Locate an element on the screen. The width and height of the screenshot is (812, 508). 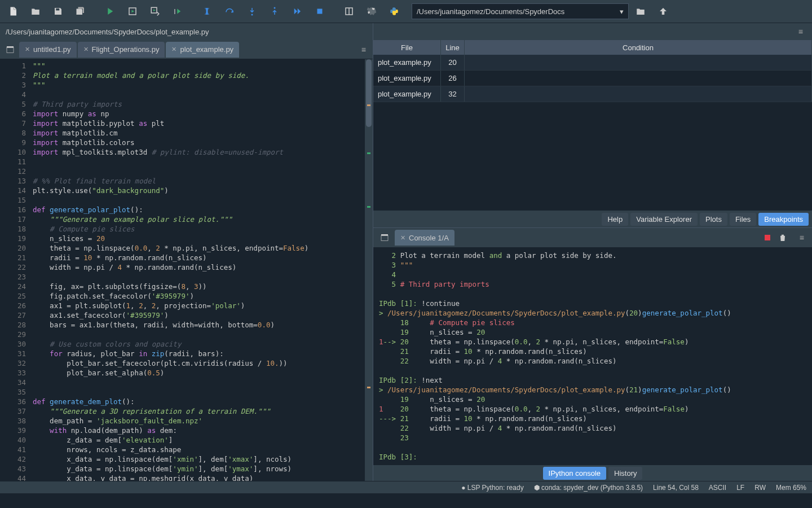
debug-step-in-button is located at coordinates (252, 11).